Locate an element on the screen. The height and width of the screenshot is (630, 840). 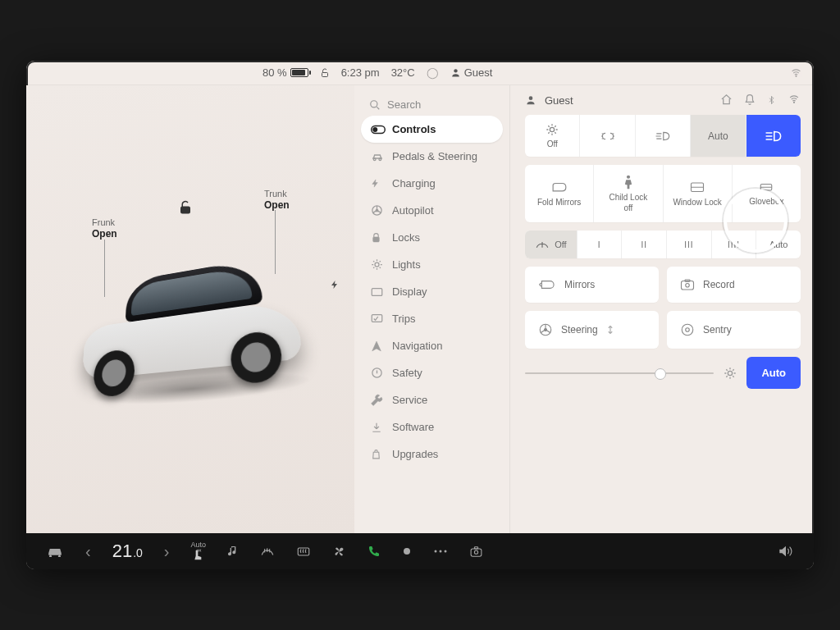
notifications-icon is located at coordinates (750, 100).